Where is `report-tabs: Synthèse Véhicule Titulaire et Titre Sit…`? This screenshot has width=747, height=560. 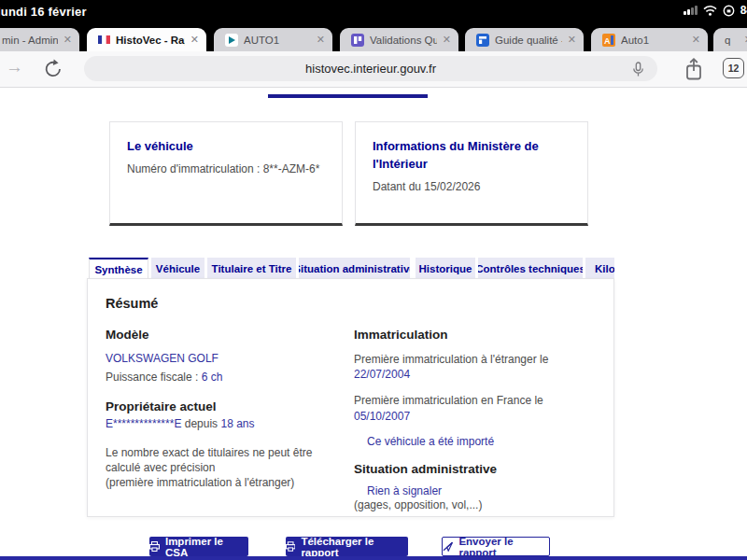 report-tabs: Synthèse Véhicule Titulaire et Titre Sit… is located at coordinates (351, 269).